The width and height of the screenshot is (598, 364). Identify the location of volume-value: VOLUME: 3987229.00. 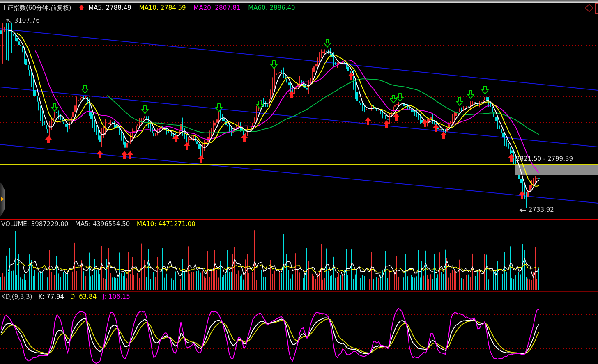
(34, 224).